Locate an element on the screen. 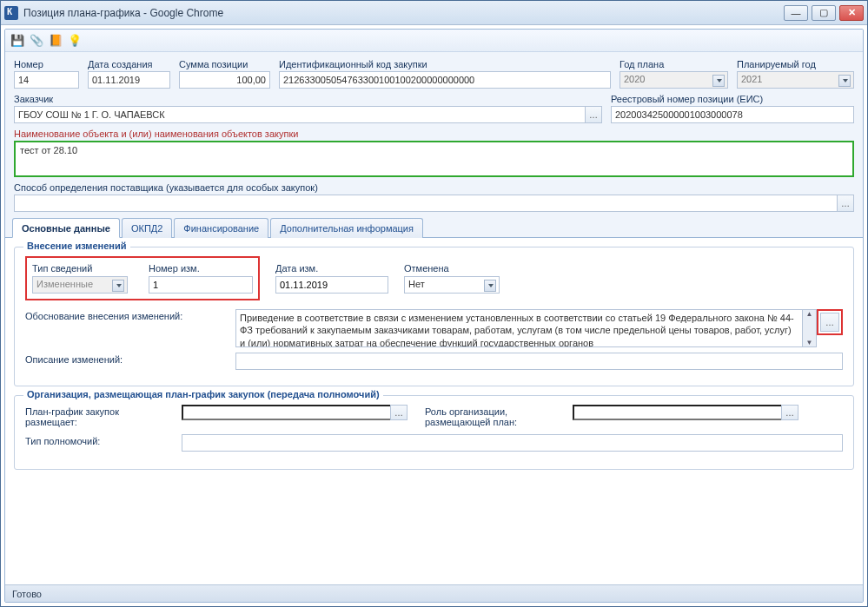 Image resolution: width=868 pixels, height=607 pixels. change-type-value: Измененные is located at coordinates (64, 284).